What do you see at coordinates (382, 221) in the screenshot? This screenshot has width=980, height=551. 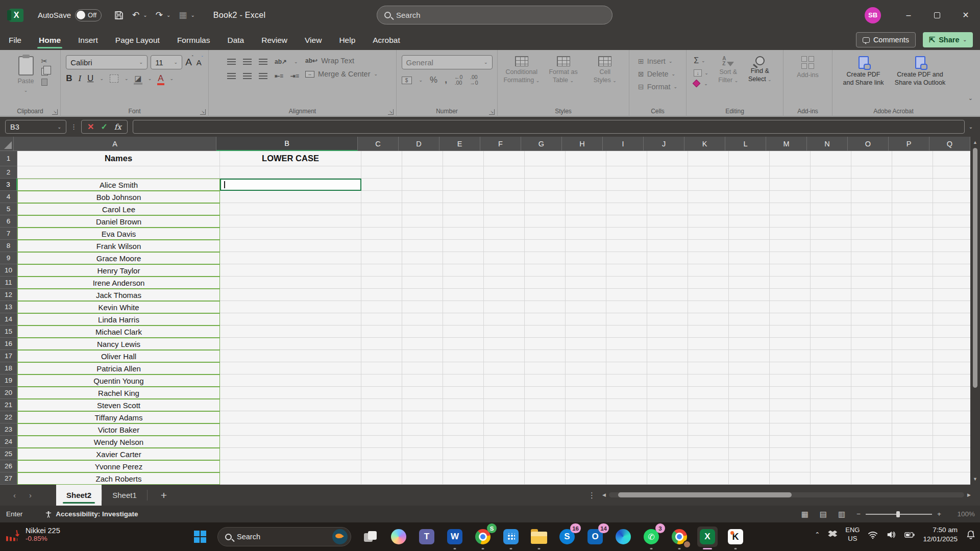 I see `cell-C6` at bounding box center [382, 221].